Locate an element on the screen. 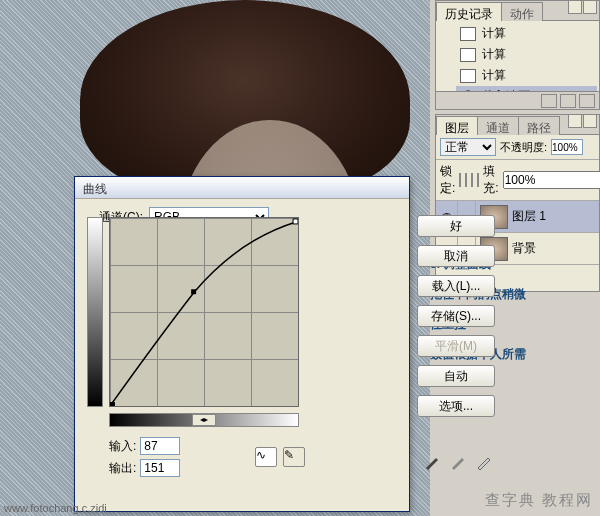  delete-button is located at coordinates (587, 101).